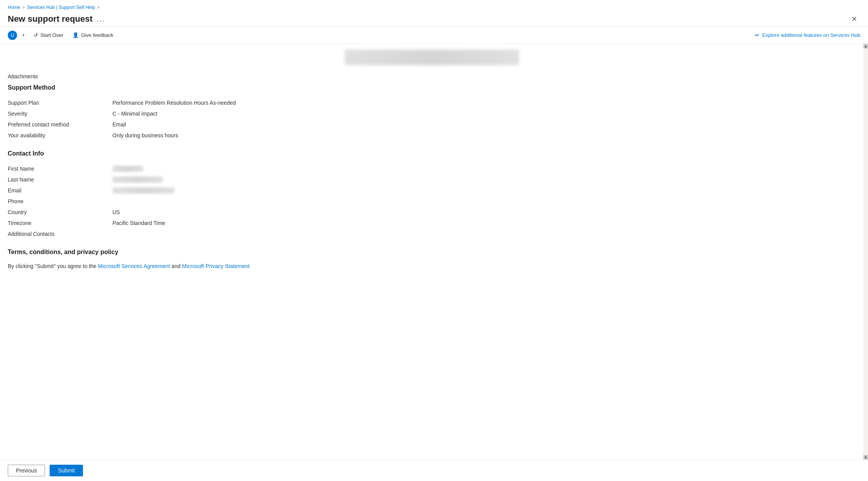 The image size is (868, 481). I want to click on additional-contacts-row: Additional Contacts, so click(432, 234).